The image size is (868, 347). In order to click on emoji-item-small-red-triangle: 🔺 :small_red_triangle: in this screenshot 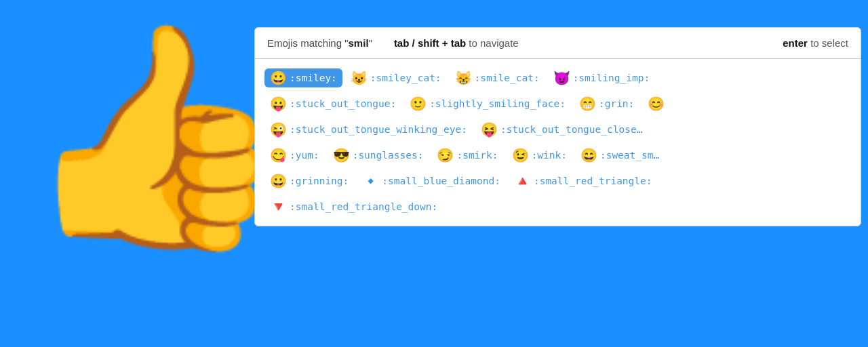, I will do `click(583, 181)`.